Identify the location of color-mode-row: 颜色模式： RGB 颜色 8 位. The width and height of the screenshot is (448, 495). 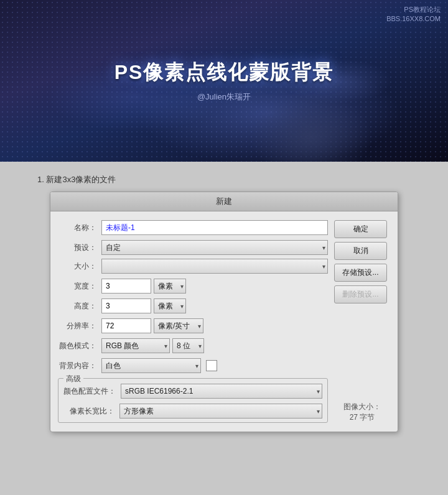
(193, 346).